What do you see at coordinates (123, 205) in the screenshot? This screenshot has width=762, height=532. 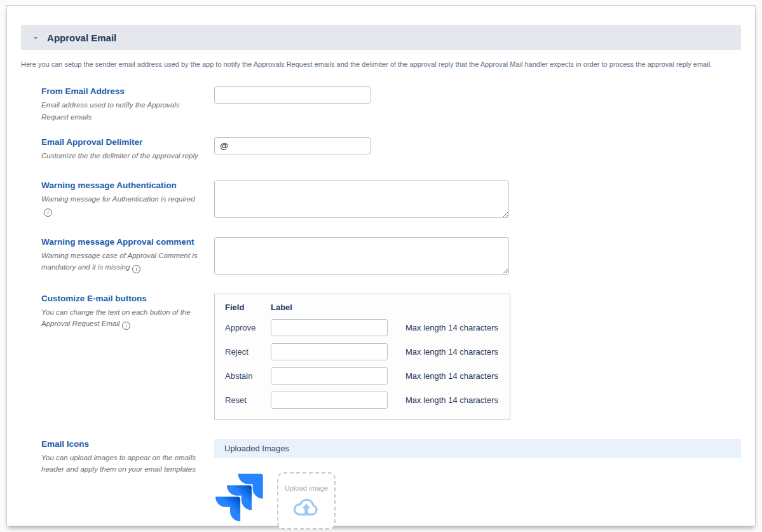 I see `warning-auth-description: Warning message for Authentication is re…` at bounding box center [123, 205].